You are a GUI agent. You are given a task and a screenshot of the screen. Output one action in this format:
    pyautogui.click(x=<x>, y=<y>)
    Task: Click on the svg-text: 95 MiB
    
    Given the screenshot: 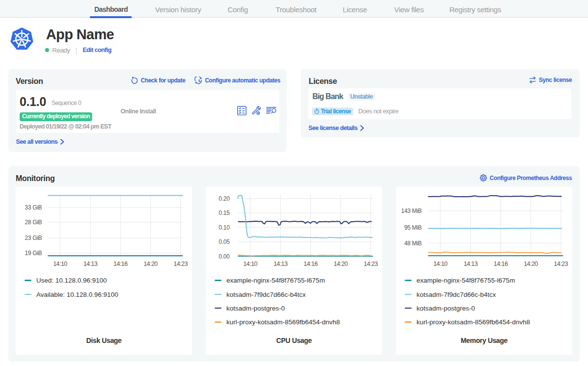 What is the action you would take?
    pyautogui.click(x=413, y=228)
    